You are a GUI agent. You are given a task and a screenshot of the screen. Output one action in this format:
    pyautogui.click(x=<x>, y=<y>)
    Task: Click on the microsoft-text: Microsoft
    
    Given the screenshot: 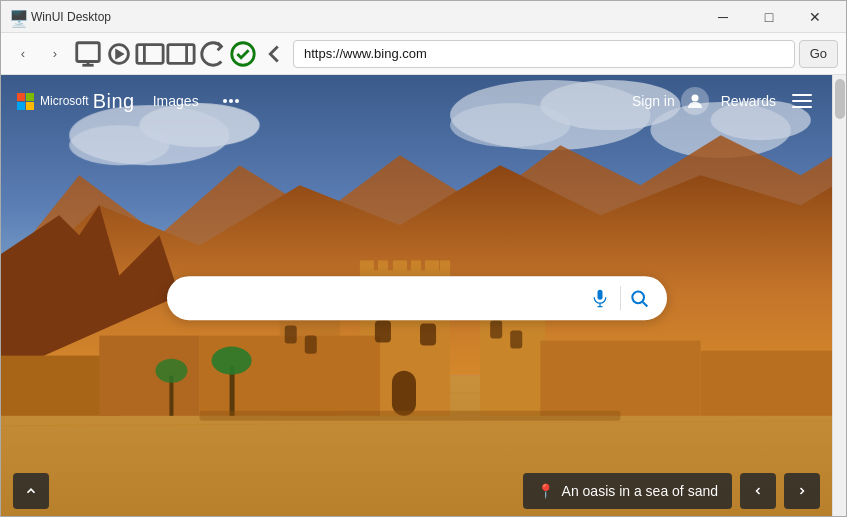 What is the action you would take?
    pyautogui.click(x=64, y=101)
    